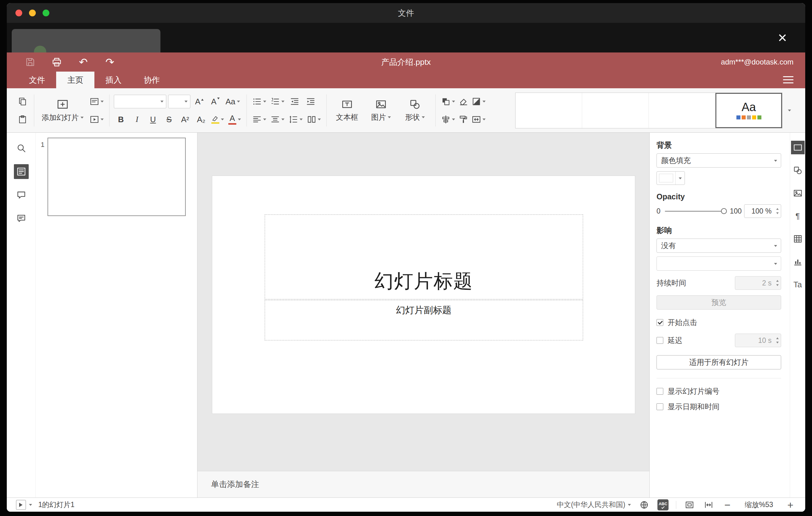  I want to click on insert-shape-button: 形状, so click(415, 111).